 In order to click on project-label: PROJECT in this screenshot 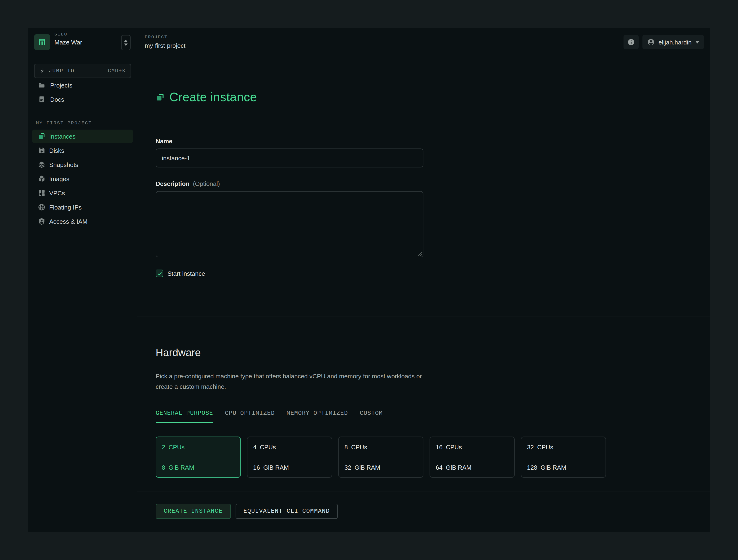, I will do `click(165, 37)`.